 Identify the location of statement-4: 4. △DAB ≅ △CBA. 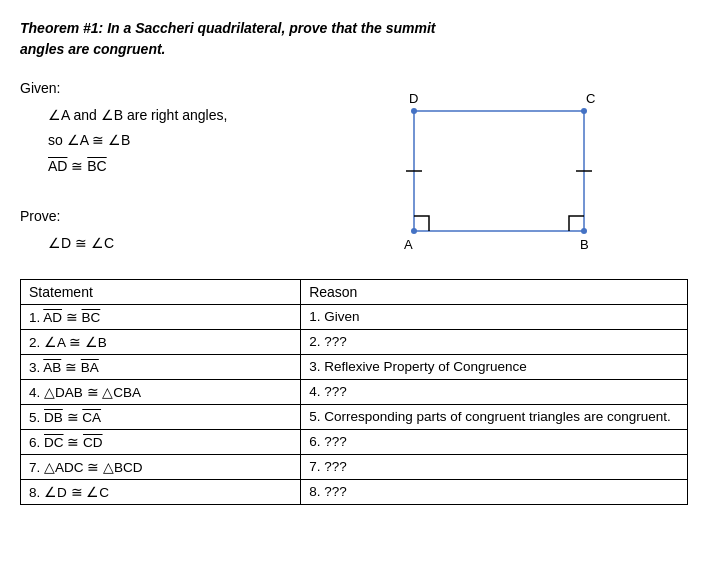
(161, 392).